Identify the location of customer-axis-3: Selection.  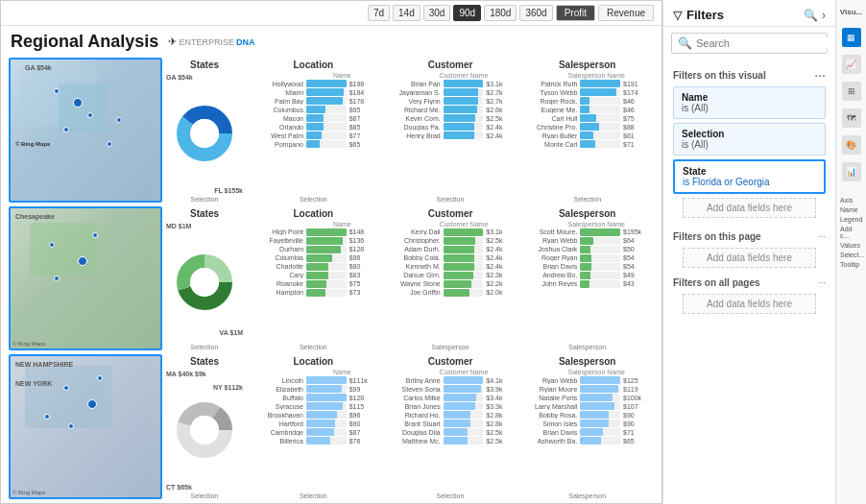
(451, 495).